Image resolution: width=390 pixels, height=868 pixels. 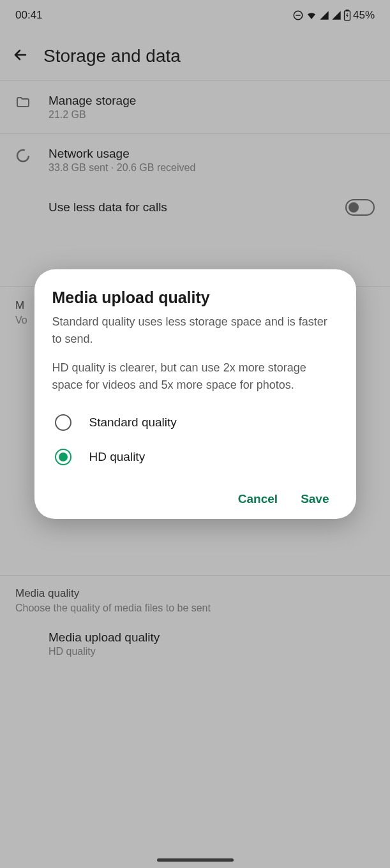 I want to click on dialog-title: Media upload quality, so click(x=195, y=297).